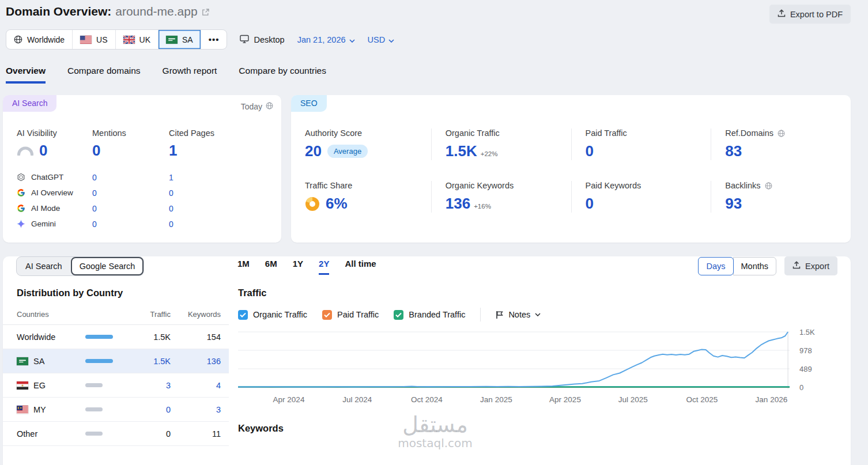  I want to click on ai-metric-mentions: Mentions0, so click(130, 144).